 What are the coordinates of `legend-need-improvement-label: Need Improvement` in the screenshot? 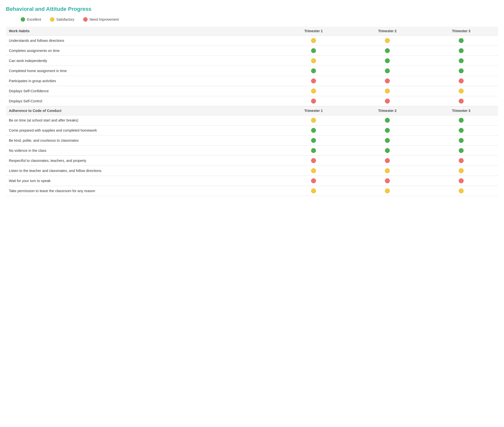 It's located at (104, 19).